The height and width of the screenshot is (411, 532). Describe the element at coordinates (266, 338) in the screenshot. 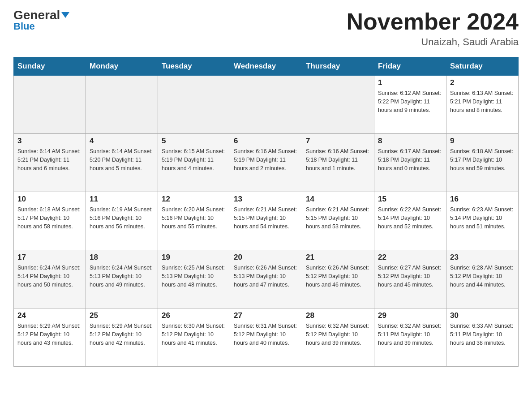

I see `calendar-cell: 27Sunrise: 6:31 AM Sunset: 5:12 PM Dayli…` at that location.